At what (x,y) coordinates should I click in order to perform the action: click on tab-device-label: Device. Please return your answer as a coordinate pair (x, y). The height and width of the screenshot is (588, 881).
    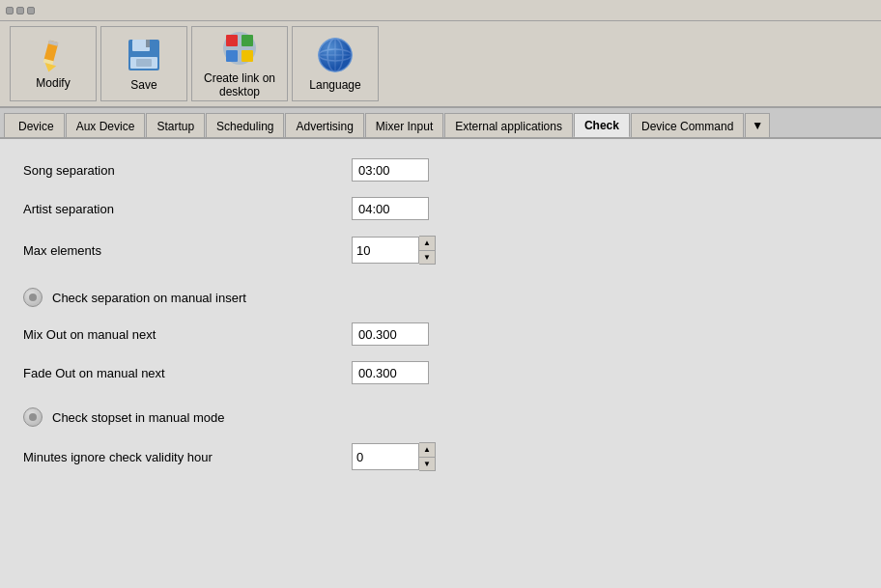
    Looking at the image, I should click on (37, 126).